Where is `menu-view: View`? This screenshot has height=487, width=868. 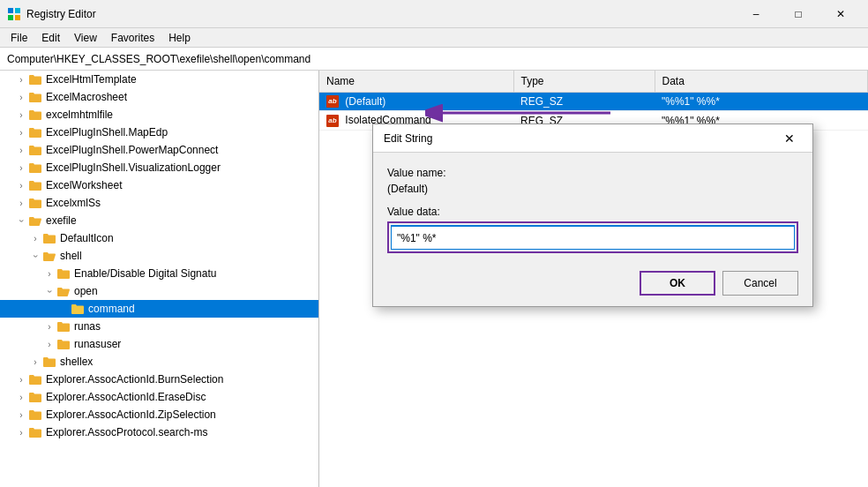 menu-view: View is located at coordinates (86, 38).